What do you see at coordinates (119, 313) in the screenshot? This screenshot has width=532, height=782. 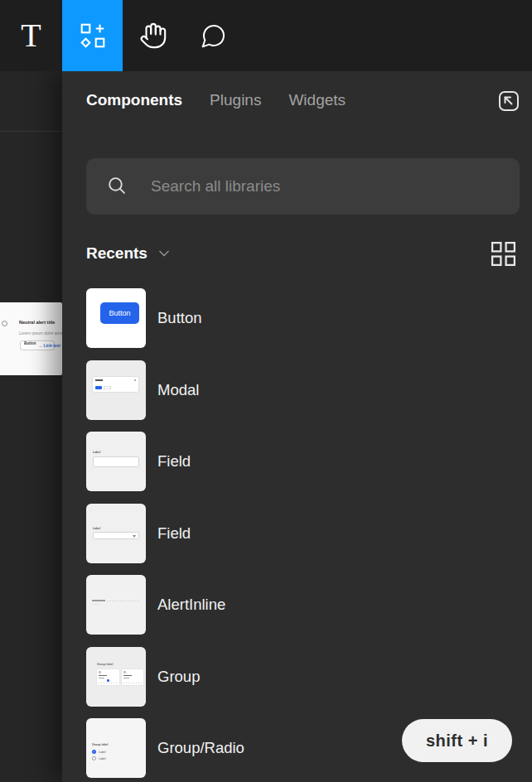 I see `mini-button-preview: Button` at bounding box center [119, 313].